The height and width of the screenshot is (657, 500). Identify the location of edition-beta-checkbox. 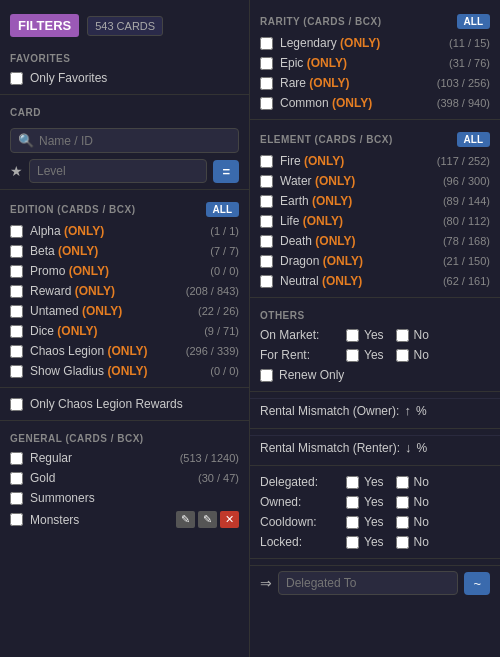
(16, 252).